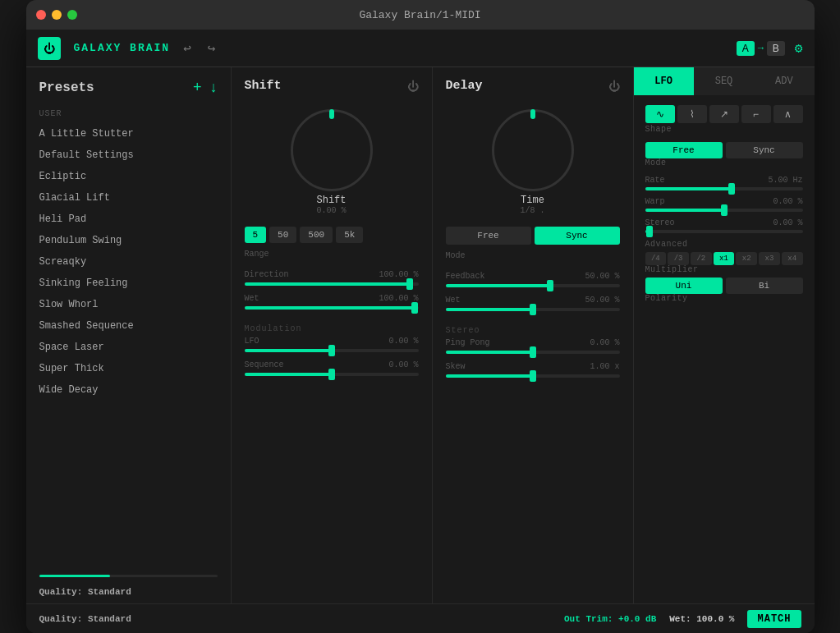 The image size is (840, 633). I want to click on bottom-wet: Wet: 100.0 %, so click(701, 619).